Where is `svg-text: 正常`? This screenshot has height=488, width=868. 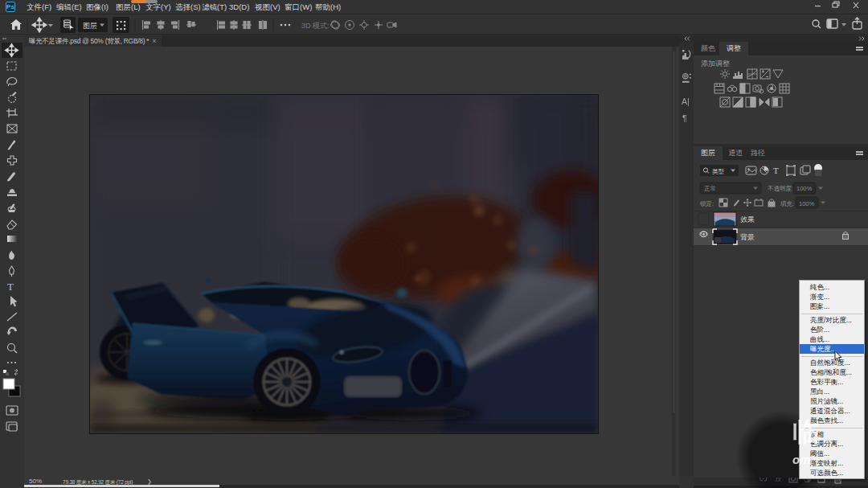
svg-text: 正常 is located at coordinates (710, 188).